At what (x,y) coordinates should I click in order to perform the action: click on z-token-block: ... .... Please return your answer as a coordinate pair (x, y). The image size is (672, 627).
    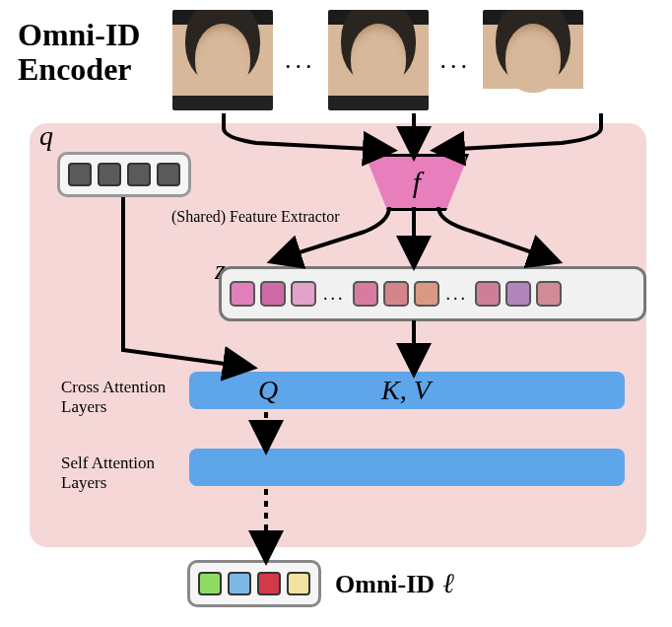
    Looking at the image, I should click on (433, 294).